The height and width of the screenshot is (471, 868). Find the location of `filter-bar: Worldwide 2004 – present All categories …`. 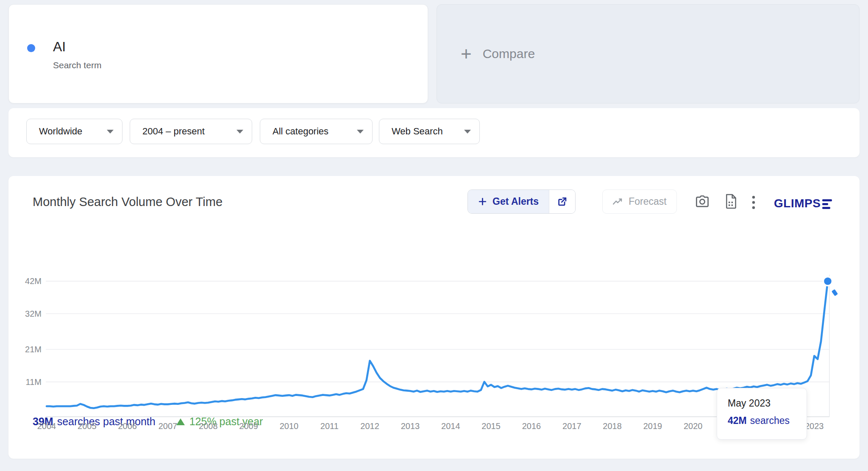

filter-bar: Worldwide 2004 – present All categories … is located at coordinates (434, 133).